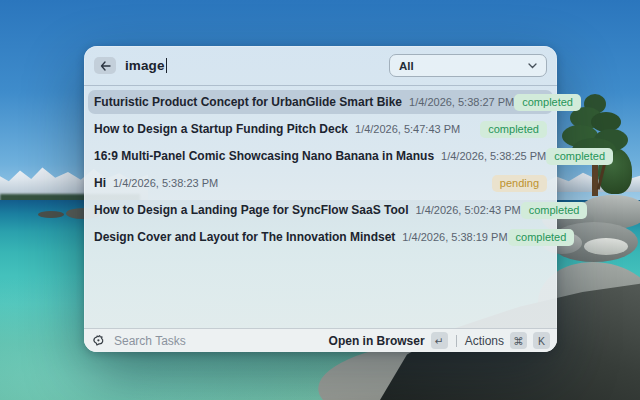 This screenshot has width=640, height=400. I want to click on task-title: How to Design a Startup Funding Pitch De…, so click(221, 129).